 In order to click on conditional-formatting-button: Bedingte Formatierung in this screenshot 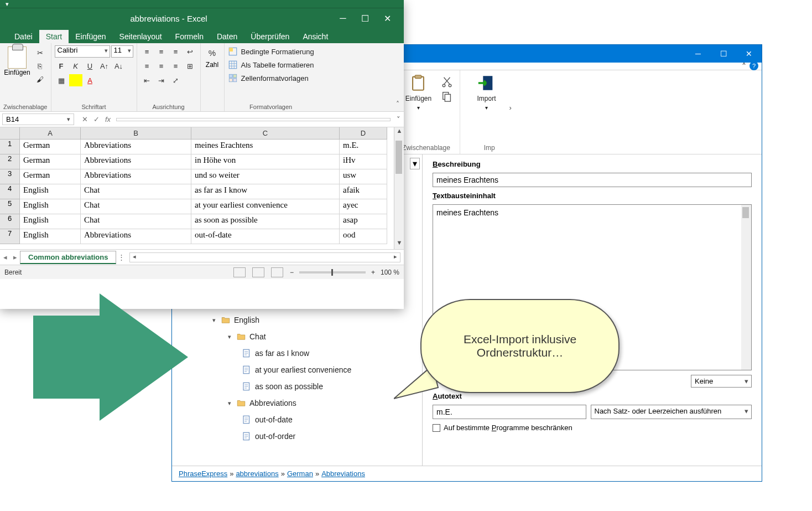, I will do `click(271, 51)`.